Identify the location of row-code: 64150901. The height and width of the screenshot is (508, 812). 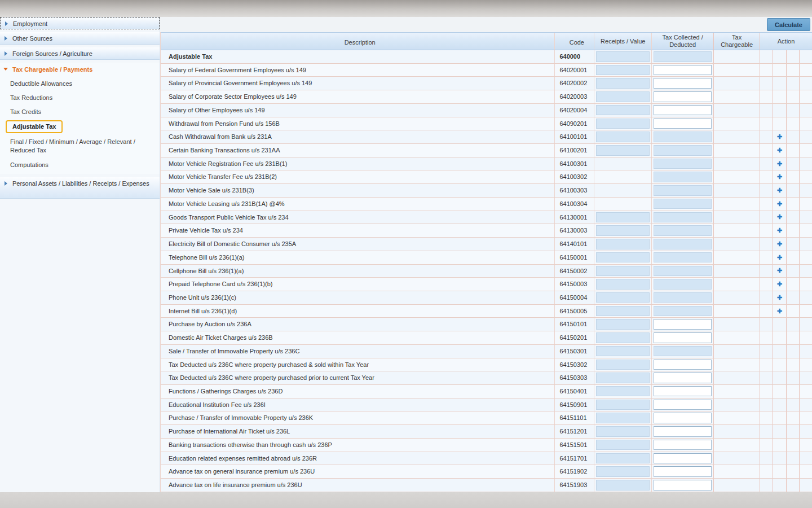
(573, 405).